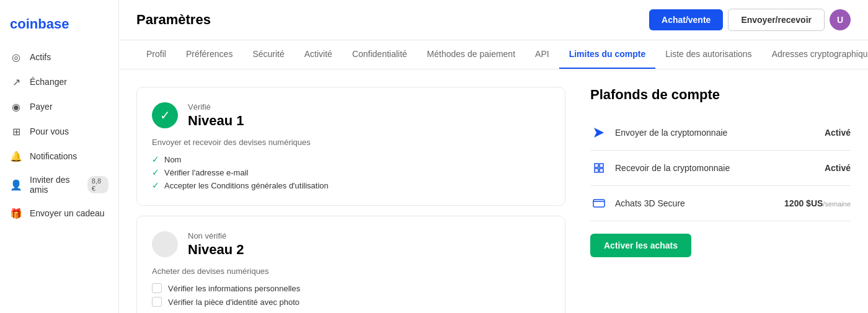 This screenshot has height=313, width=868. Describe the element at coordinates (838, 168) in the screenshot. I see `recevoir-value: Activé` at that location.